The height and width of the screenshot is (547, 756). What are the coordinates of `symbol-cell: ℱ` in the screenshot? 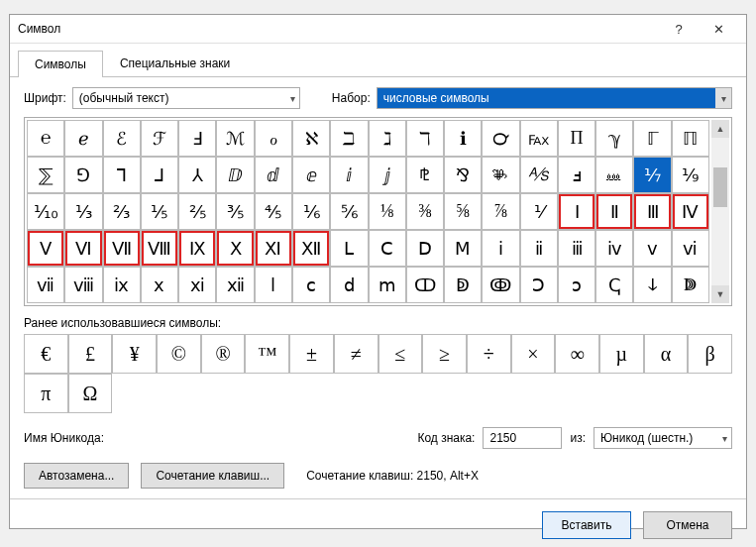 It's located at (160, 139).